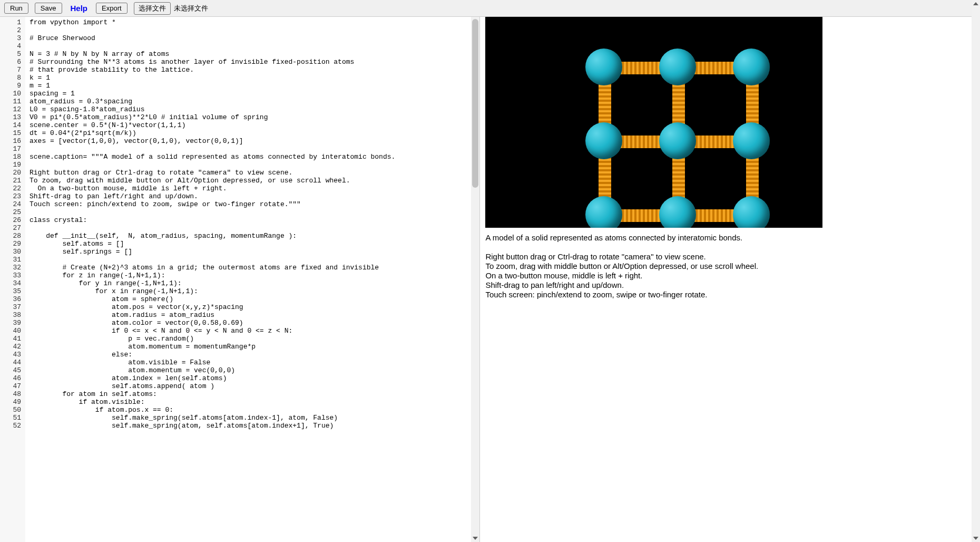  What do you see at coordinates (252, 23) in the screenshot?
I see `code-line: from vpython import *` at bounding box center [252, 23].